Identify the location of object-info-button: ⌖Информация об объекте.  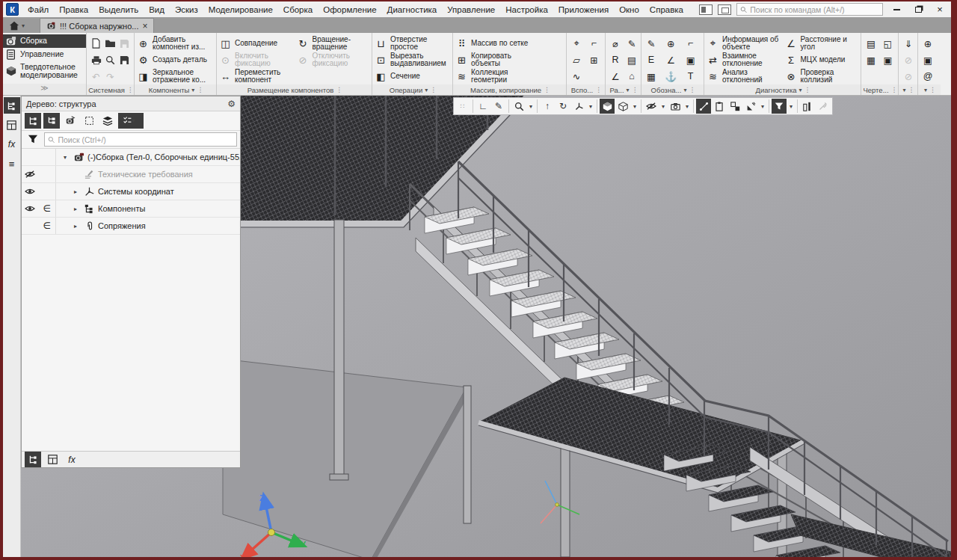
(743, 43).